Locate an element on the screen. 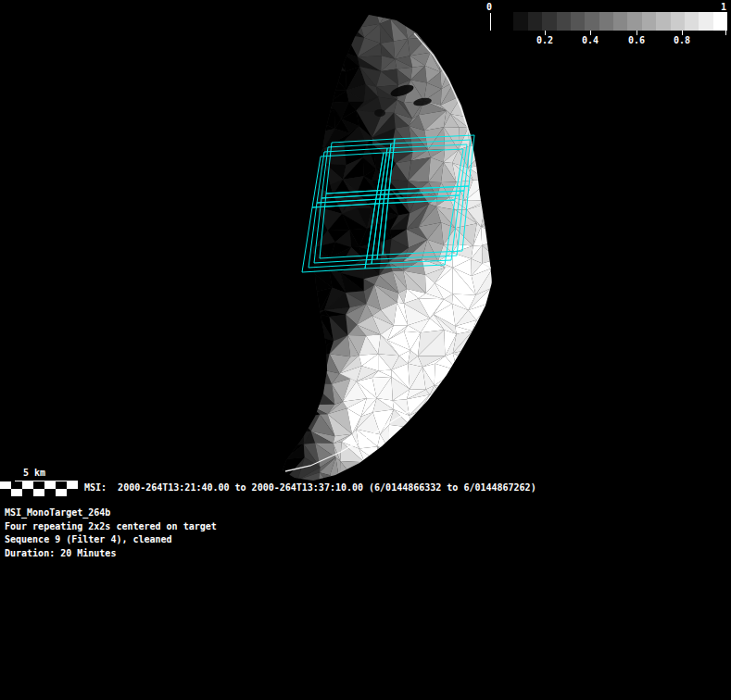  observation-duration: Duration: 20 Minutes is located at coordinates (111, 554).